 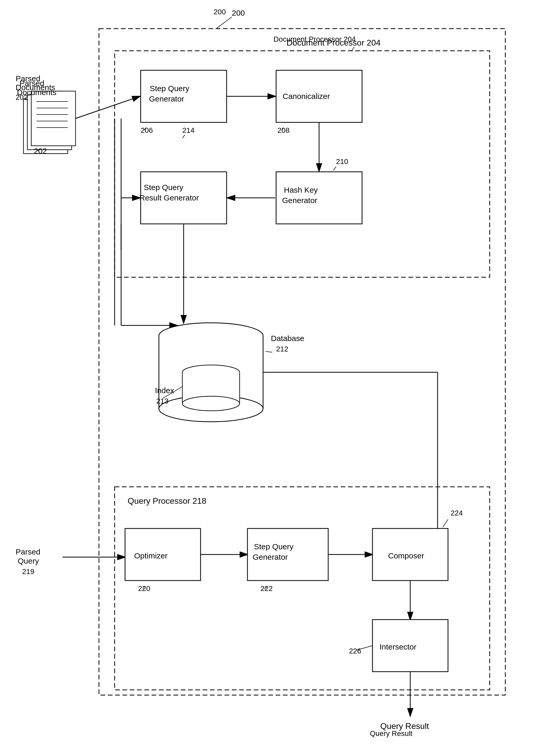 I want to click on svg-text: Index, so click(x=164, y=391).